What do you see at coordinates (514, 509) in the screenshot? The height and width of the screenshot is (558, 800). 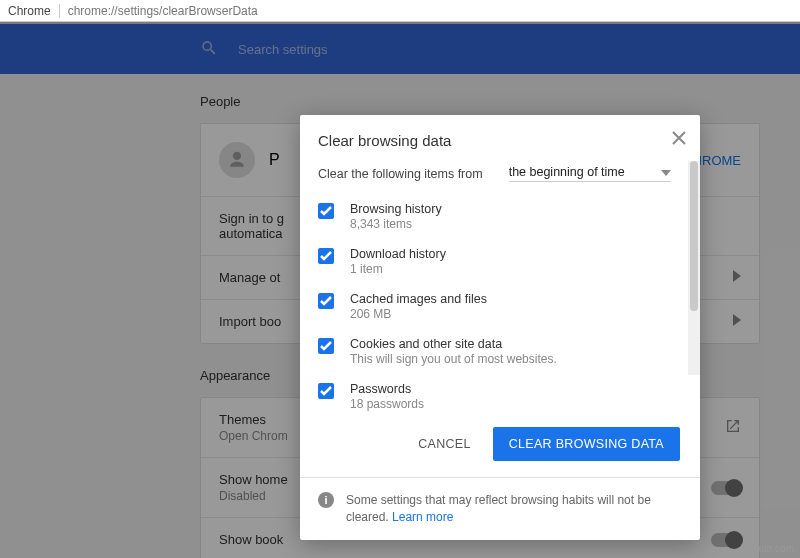 I see `footer-note: Some settings that may reflect browsing …` at bounding box center [514, 509].